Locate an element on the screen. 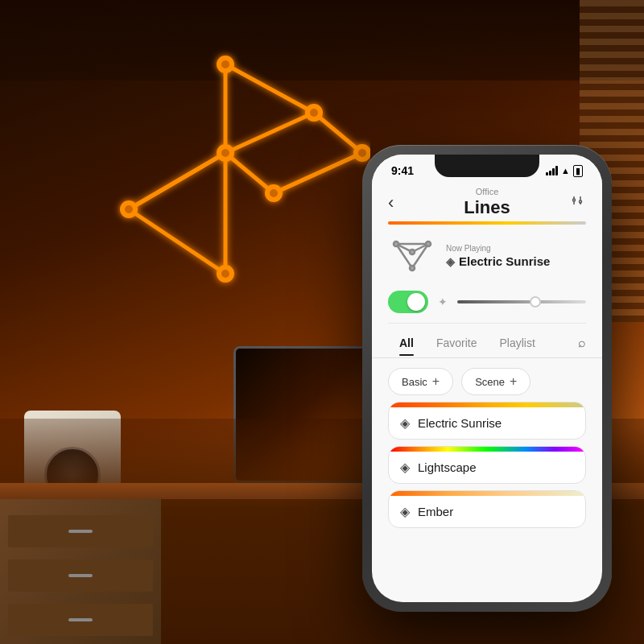 The width and height of the screenshot is (644, 644). status-icons: ▲ ▮ is located at coordinates (564, 171).